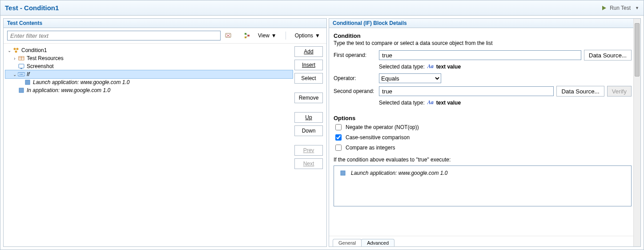 The height and width of the screenshot is (250, 644). I want to click on row-second-operand: Second operand: Data Source... Verify, so click(483, 91).